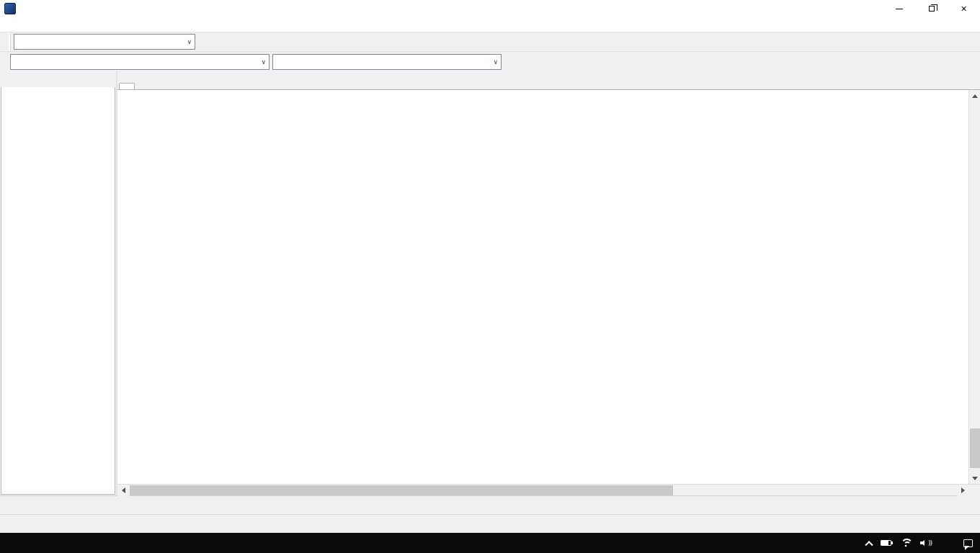 The width and height of the screenshot is (980, 553). I want to click on arrow-up-icon, so click(975, 96).